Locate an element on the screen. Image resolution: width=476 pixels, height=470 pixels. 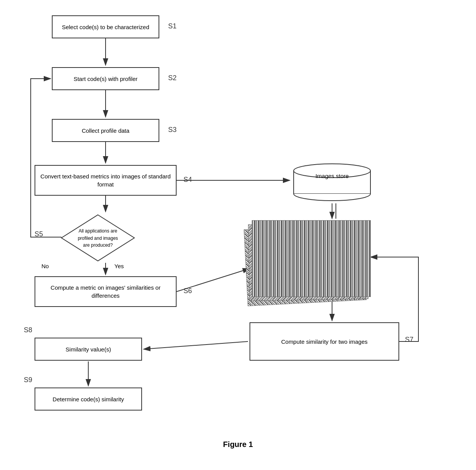
step-s6-label: S6 is located at coordinates (188, 291).